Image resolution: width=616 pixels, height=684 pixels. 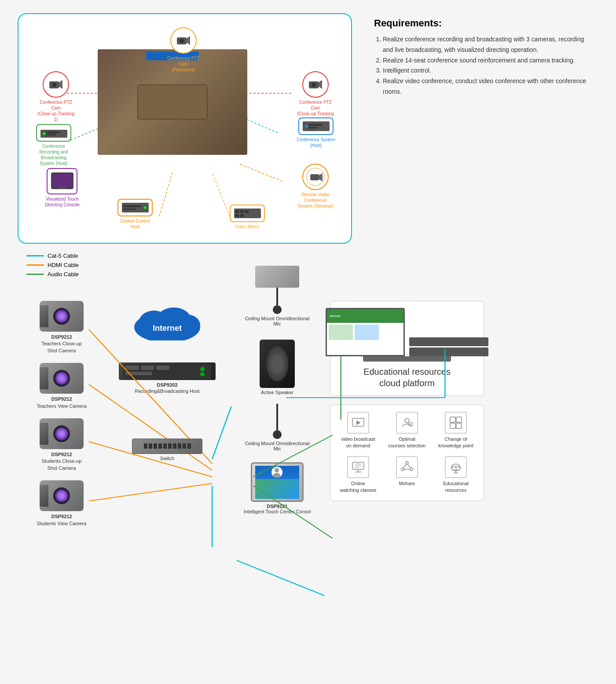 I want to click on speaker-device, so click(x=277, y=364).